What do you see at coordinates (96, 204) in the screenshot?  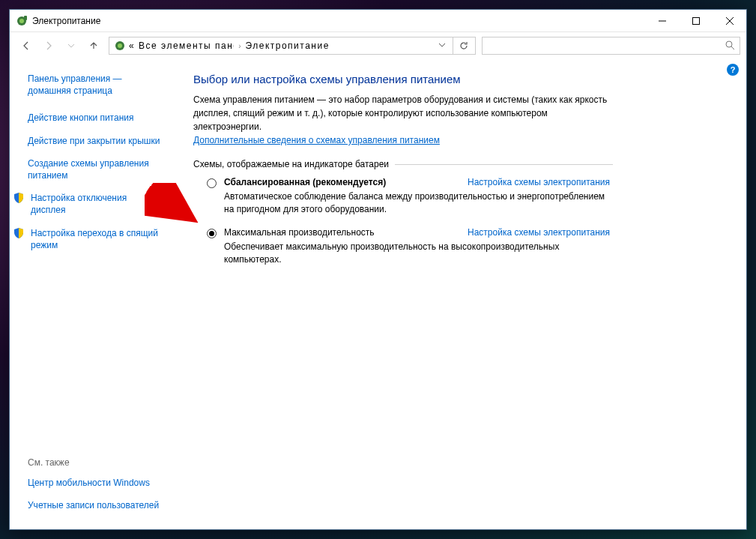 I see `sidebar-link-display-off: Настройка отключения дисплея` at bounding box center [96, 204].